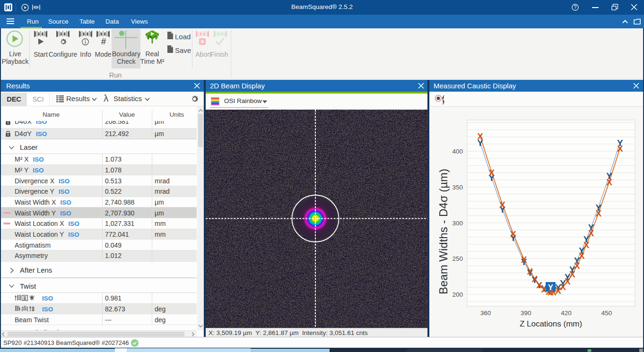  I want to click on svg-text: Z Locations (mm), so click(551, 324).